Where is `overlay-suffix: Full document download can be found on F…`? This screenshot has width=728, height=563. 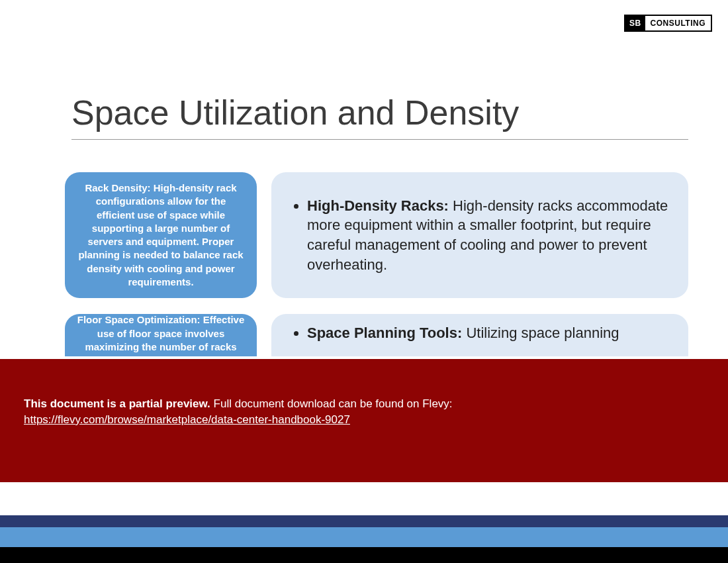 overlay-suffix: Full document download can be found on F… is located at coordinates (332, 404).